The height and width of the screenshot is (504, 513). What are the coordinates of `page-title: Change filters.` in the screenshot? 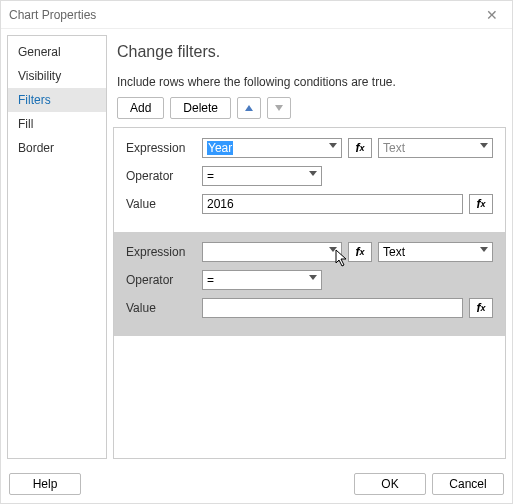 It's located at (310, 52).